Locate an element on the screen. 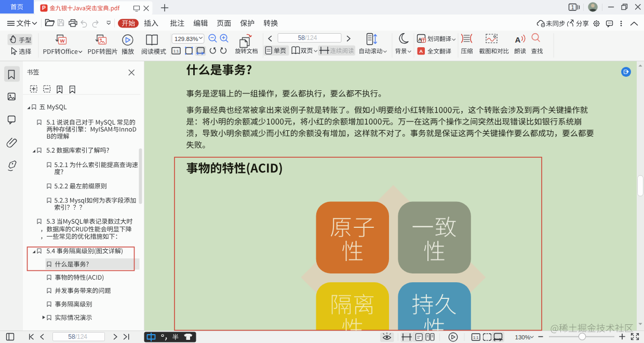  svg-text: W is located at coordinates (62, 40).